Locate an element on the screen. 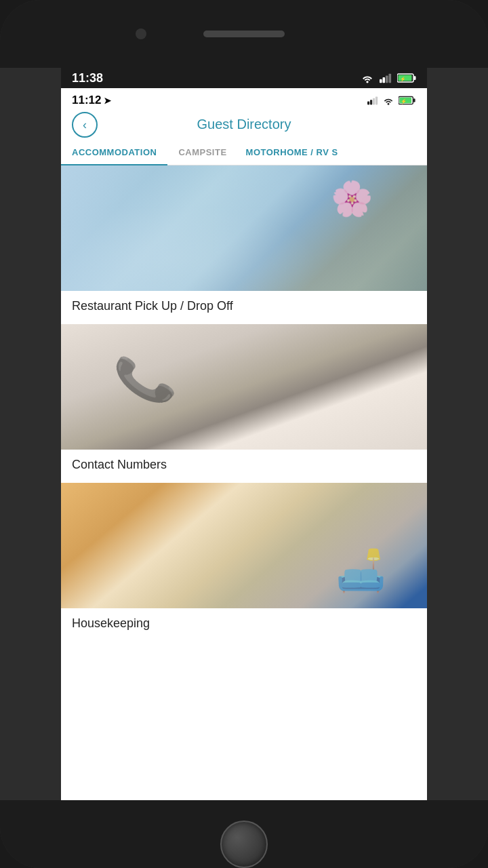 The height and width of the screenshot is (868, 488). system-icons: ⚡ is located at coordinates (388, 78).